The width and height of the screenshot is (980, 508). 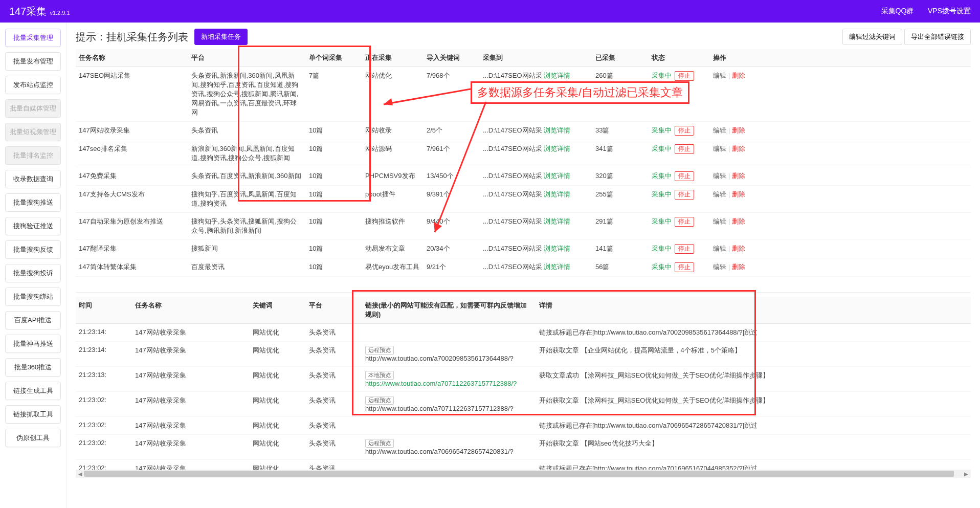 What do you see at coordinates (490, 11) in the screenshot?
I see `topbar: 147采集 v1.2.9.1 采集QQ群 VPS拨号设置` at bounding box center [490, 11].